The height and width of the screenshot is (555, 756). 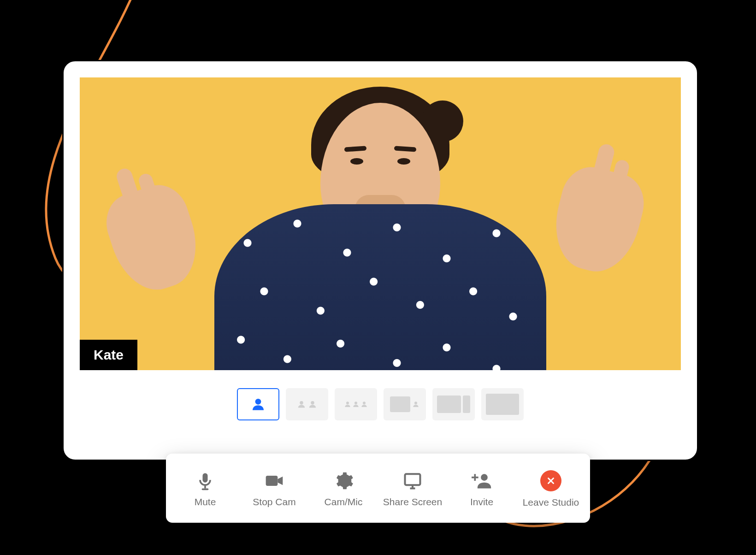 I want to click on layout-option-two-up, so click(x=307, y=404).